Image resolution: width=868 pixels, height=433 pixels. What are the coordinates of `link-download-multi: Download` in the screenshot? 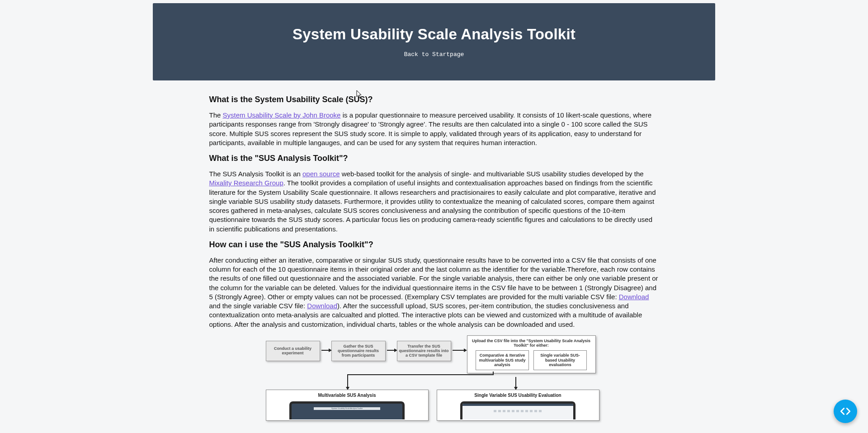 It's located at (634, 297).